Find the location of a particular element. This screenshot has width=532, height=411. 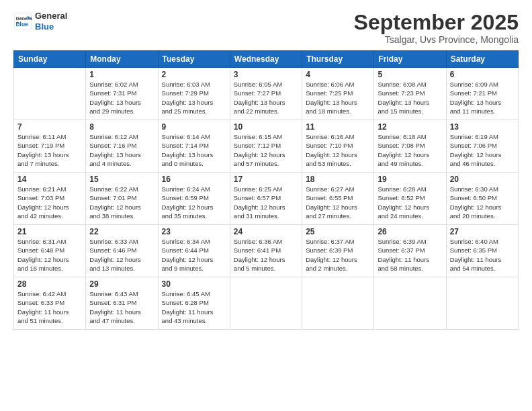

calendar-week-0: 1Sunrise: 6:02 AM Sunset: 7:31 PM Daylig… is located at coordinates (266, 94).